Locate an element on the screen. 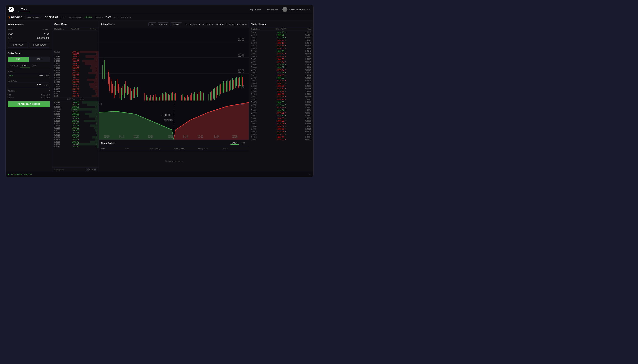  timeframe-dropdown: 5m ▾ is located at coordinates (152, 24).